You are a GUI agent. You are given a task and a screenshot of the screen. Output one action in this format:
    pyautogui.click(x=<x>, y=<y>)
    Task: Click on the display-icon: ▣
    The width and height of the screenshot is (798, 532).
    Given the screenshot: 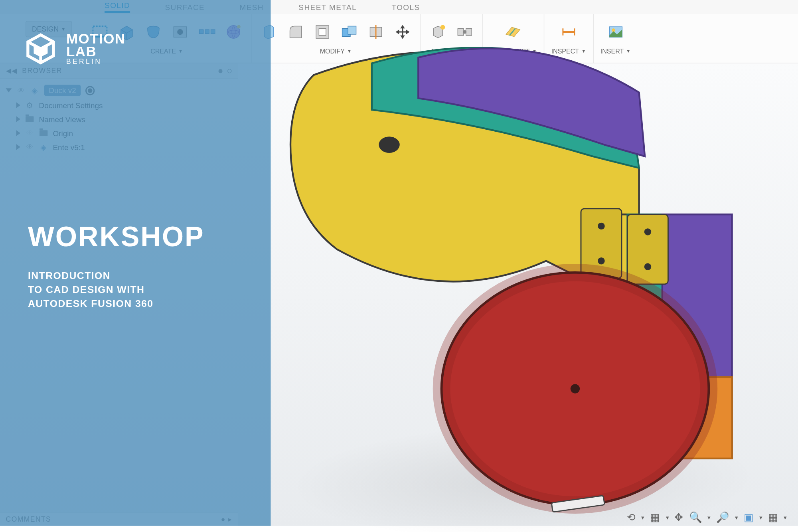 What is the action you would take?
    pyautogui.click(x=749, y=517)
    